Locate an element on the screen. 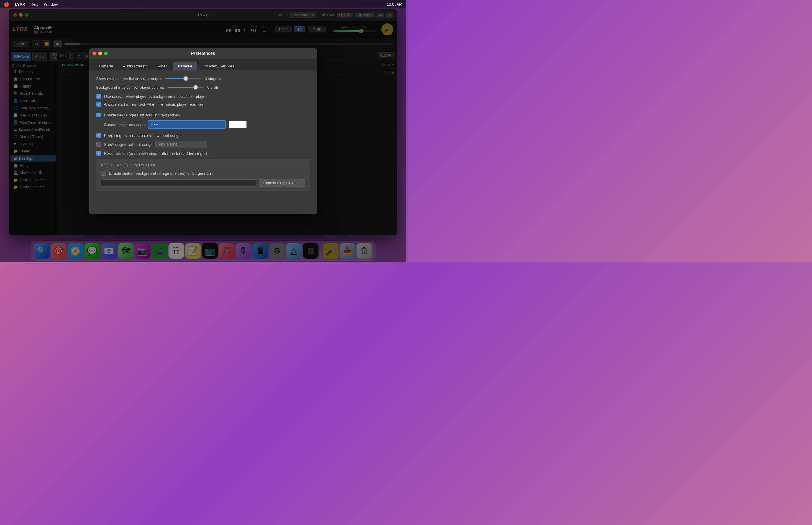 Image resolution: width=812 pixels, height=525 pixels. window-menu: Window is located at coordinates (51, 4).